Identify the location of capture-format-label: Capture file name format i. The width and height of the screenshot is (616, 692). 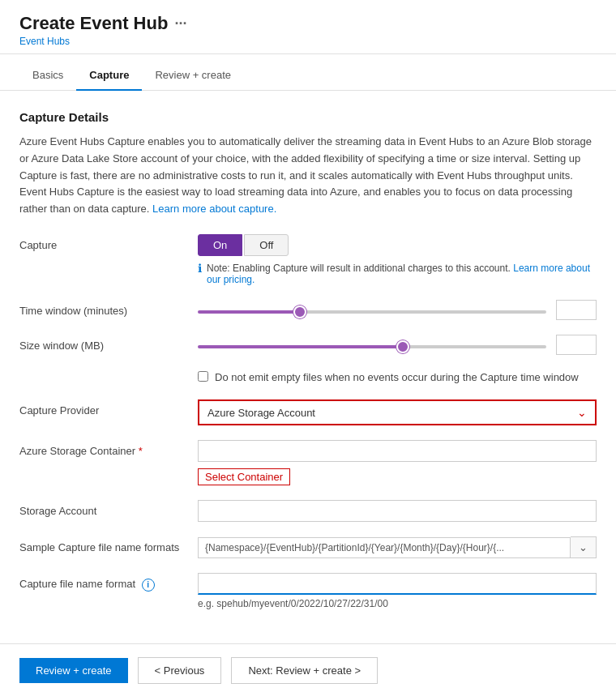
(109, 582).